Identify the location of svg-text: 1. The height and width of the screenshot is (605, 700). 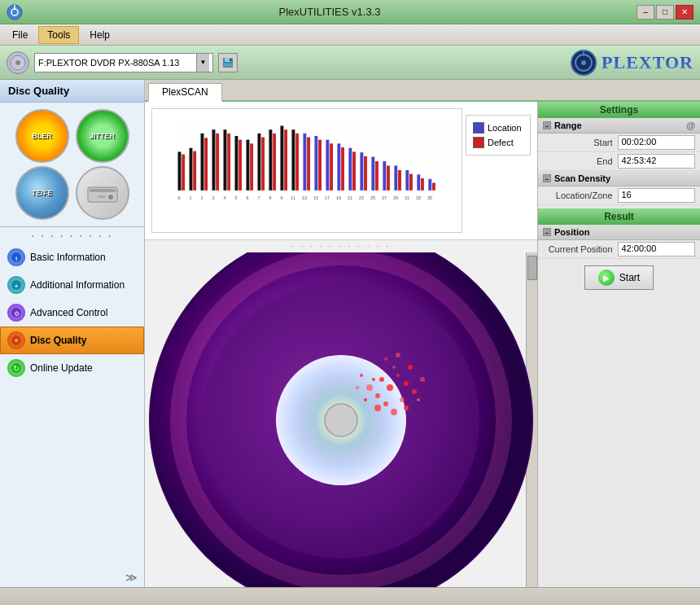
(190, 198).